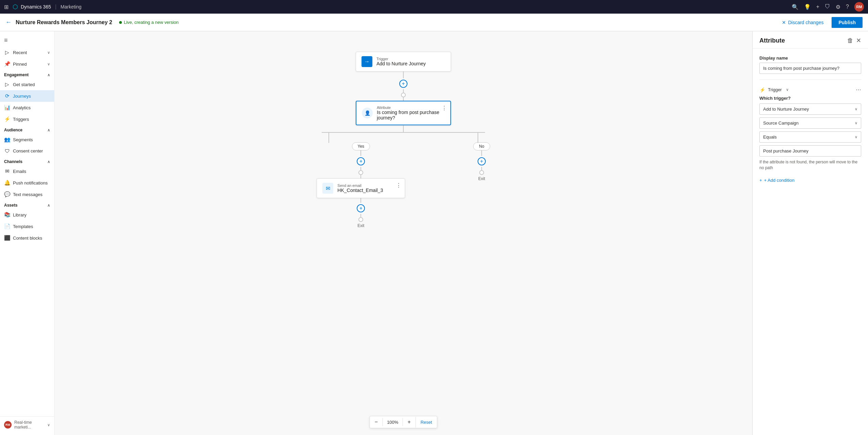 Image resolution: width=868 pixels, height=435 pixels. What do you see at coordinates (151, 22) in the screenshot?
I see `status-text: Live, creating a new version` at bounding box center [151, 22].